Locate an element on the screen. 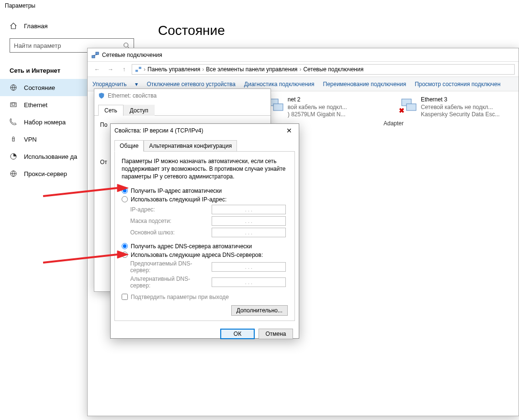 Image resolution: width=519 pixels, height=420 pixels. sidebar-home-label: Главная is located at coordinates (35, 26).